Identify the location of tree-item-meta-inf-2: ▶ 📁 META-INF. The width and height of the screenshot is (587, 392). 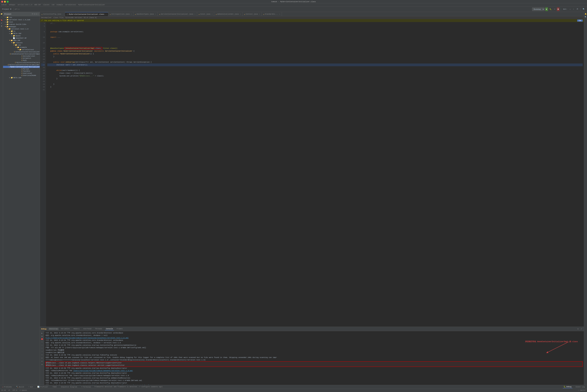
(22, 78).